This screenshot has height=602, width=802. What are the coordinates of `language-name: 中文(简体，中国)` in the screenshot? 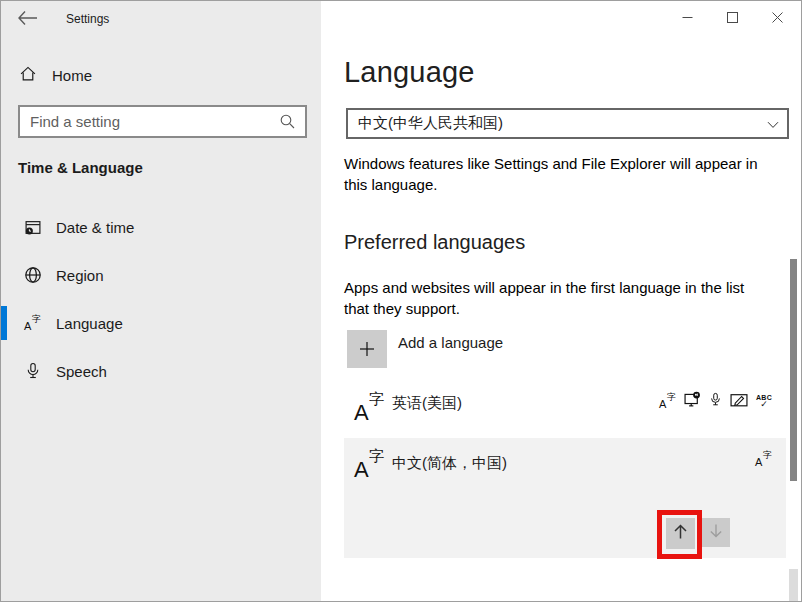 It's located at (450, 464).